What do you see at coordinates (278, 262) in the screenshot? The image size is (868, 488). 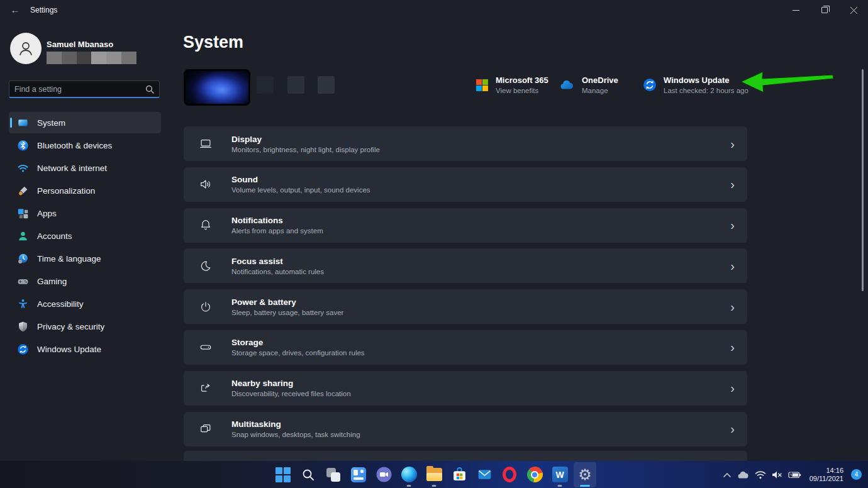 I see `row-title: Focus assist` at bounding box center [278, 262].